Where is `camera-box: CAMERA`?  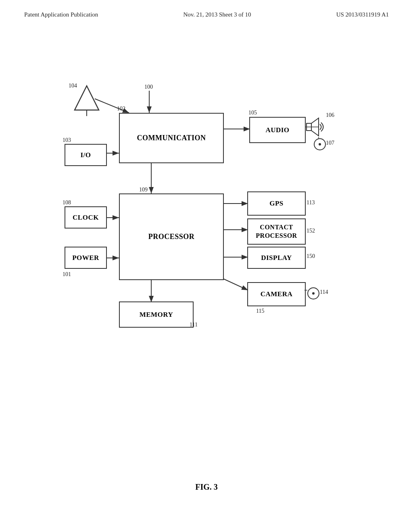 camera-box: CAMERA is located at coordinates (277, 294).